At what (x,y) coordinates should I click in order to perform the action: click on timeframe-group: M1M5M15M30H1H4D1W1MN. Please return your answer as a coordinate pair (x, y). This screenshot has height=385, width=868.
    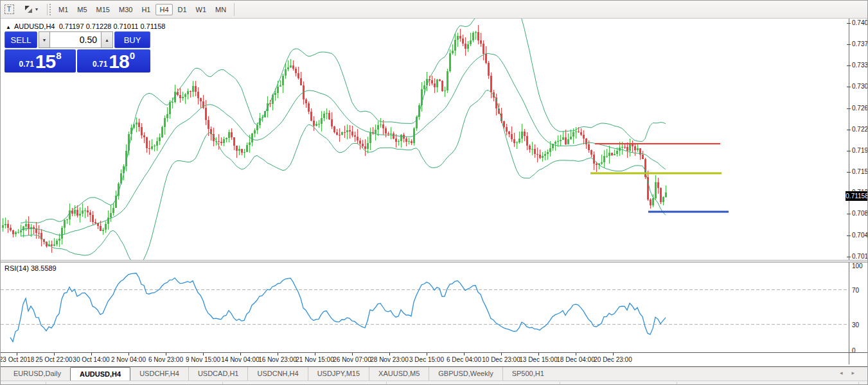
    Looking at the image, I should click on (143, 10).